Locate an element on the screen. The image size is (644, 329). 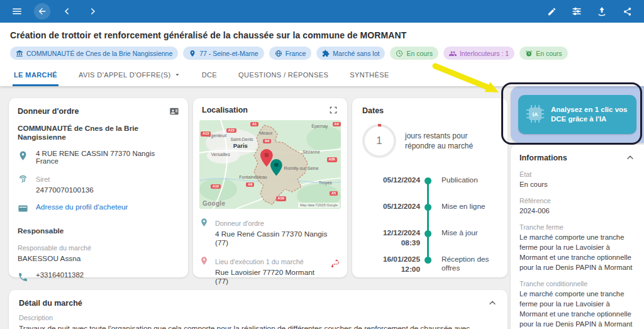
map-road-badge: A10 is located at coordinates (216, 187).